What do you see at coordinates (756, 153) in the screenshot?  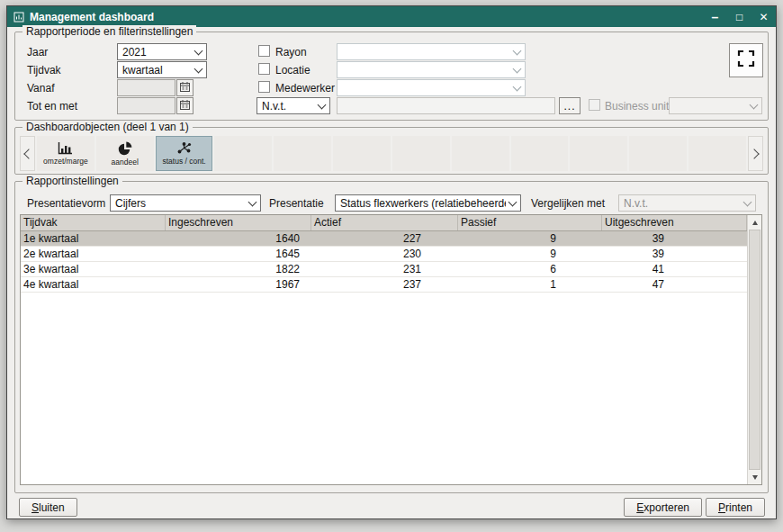 I see `tiles-next-button` at bounding box center [756, 153].